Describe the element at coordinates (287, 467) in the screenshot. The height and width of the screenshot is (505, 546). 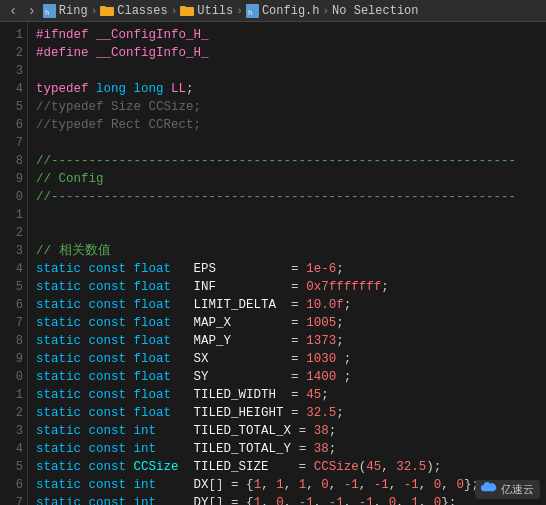
I see `code-line: static const CCSize TILED_SIZE = CCSize(…` at that location.